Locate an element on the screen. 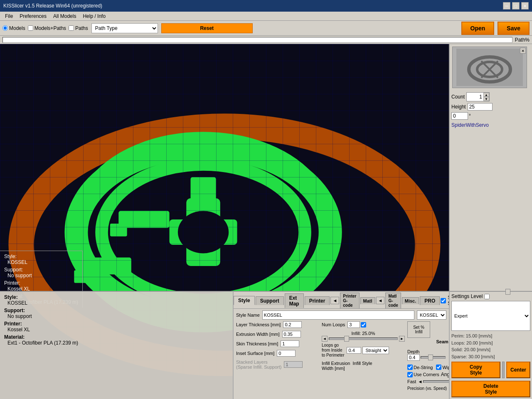  maximize-button: □ is located at coordinates (516, 6).